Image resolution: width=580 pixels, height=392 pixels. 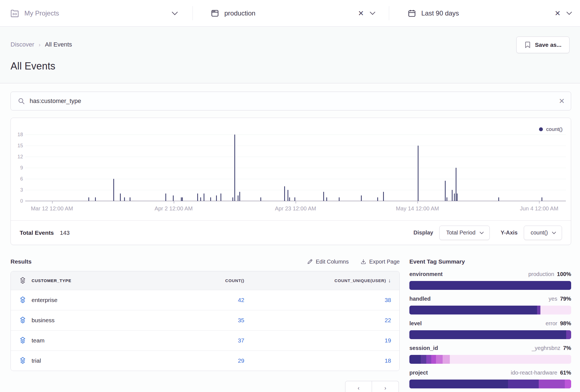 What do you see at coordinates (543, 45) in the screenshot?
I see `save-as-button: Save as...` at bounding box center [543, 45].